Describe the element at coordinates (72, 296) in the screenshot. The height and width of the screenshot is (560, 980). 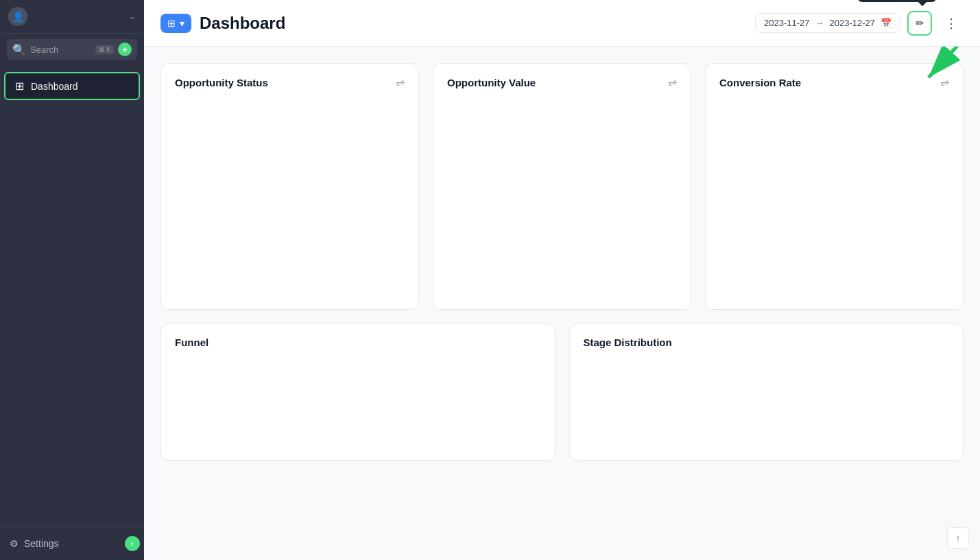
I see `sidebar-nav: ⊞ Dashboard` at that location.